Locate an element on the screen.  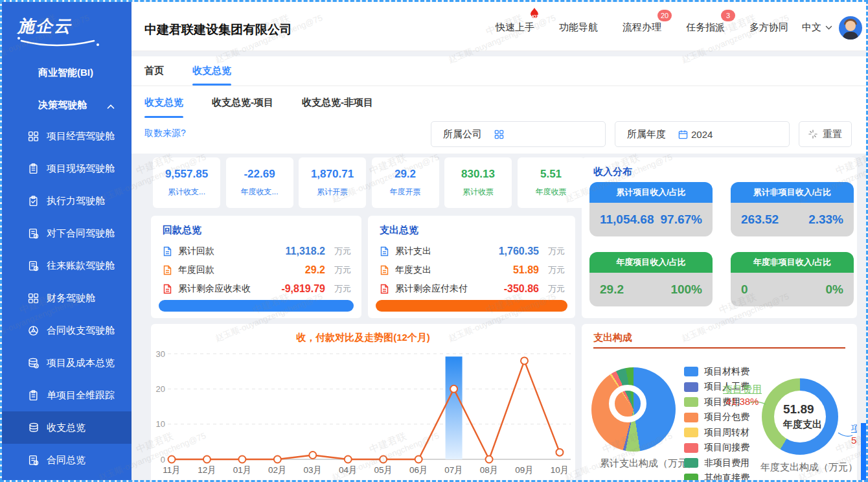
nav-item-label: 流程办理 is located at coordinates (642, 27).